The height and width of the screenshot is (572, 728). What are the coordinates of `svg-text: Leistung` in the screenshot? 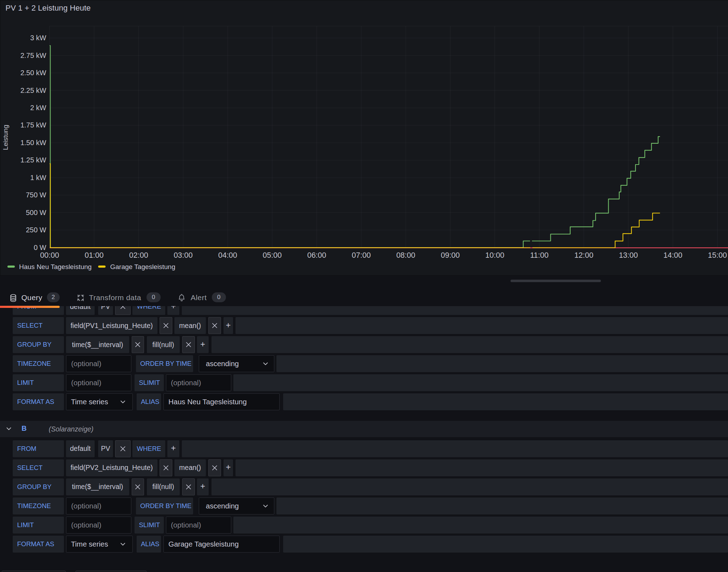 It's located at (6, 137).